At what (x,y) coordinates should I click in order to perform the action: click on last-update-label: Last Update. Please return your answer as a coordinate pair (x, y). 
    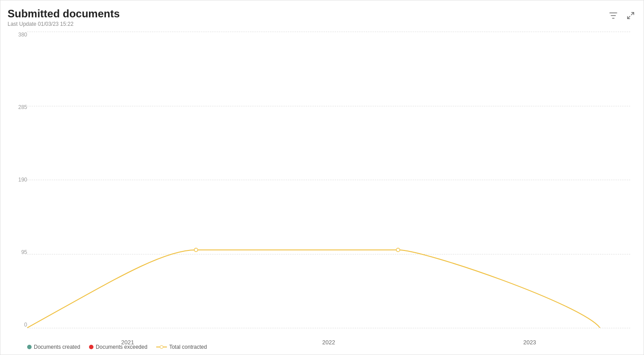
    Looking at the image, I should click on (22, 24).